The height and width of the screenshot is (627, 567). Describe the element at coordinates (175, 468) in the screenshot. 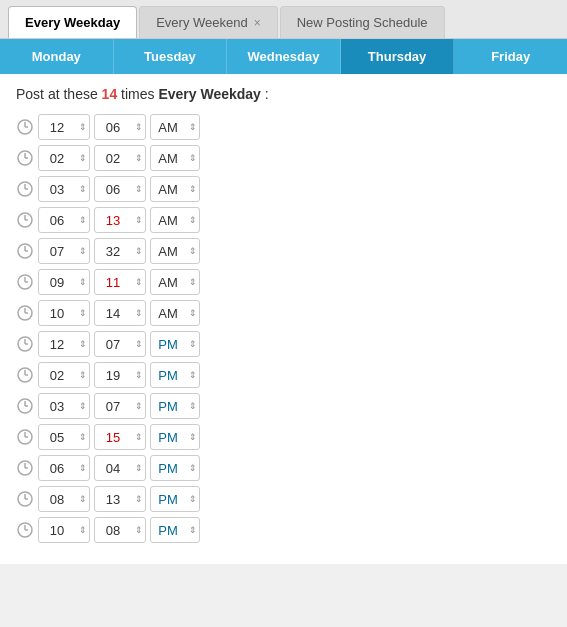

I see `ampm-select-11: AMPM` at that location.